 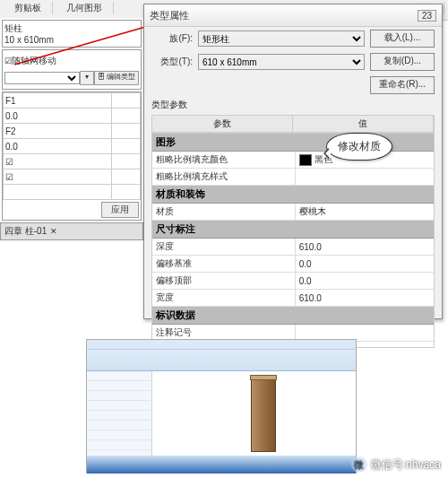 What do you see at coordinates (293, 316) in the screenshot?
I see `property-group-header: 标识数据` at bounding box center [293, 316].